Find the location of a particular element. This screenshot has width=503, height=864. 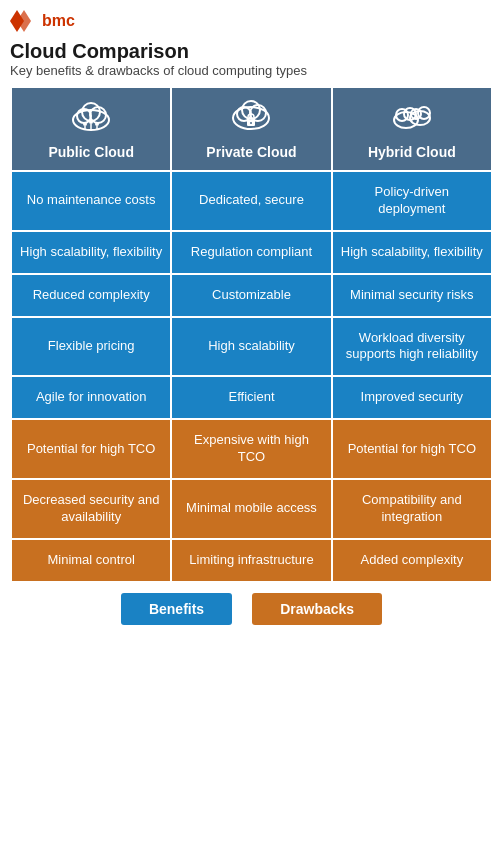

benefit-row-4: Flexible pricingHigh scalabilityWorkload… is located at coordinates (252, 347).